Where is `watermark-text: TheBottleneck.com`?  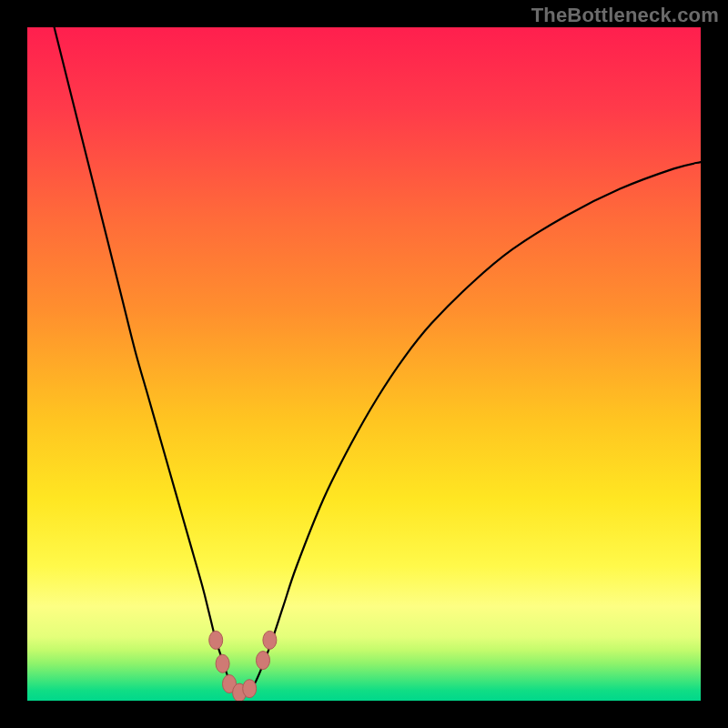
watermark-text: TheBottleneck.com is located at coordinates (625, 15).